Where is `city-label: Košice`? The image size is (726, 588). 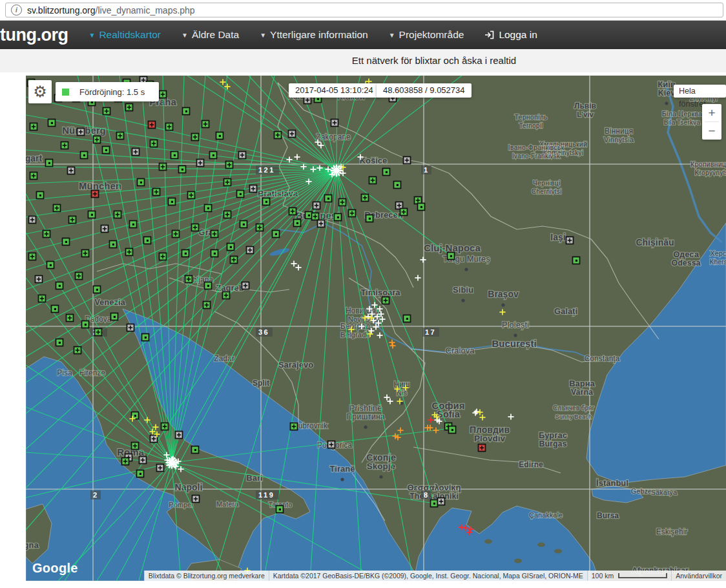 city-label: Košice is located at coordinates (373, 160).